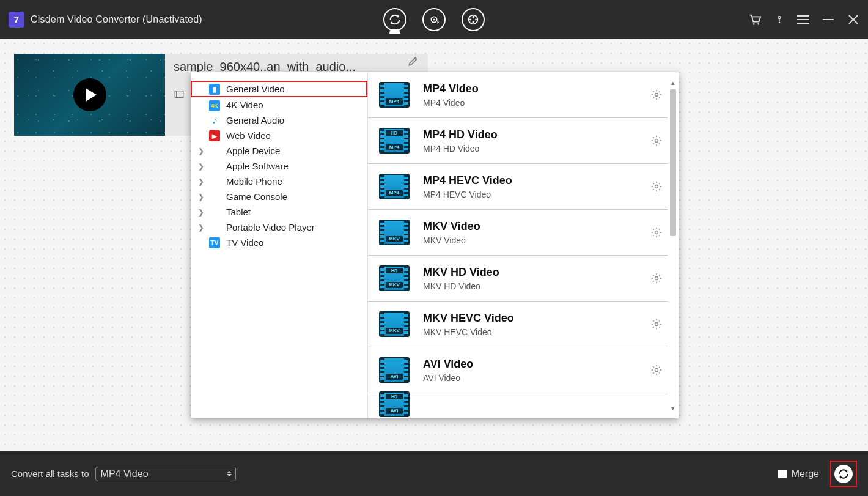 The width and height of the screenshot is (868, 496). What do you see at coordinates (518, 95) in the screenshot?
I see `format-item: MP4MP4 VideoMP4 Video` at bounding box center [518, 95].